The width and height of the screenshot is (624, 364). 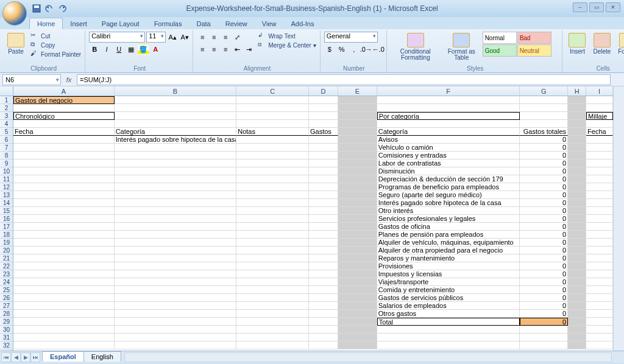 What do you see at coordinates (448, 156) in the screenshot?
I see `cell: Comisiones y entradas` at bounding box center [448, 156].